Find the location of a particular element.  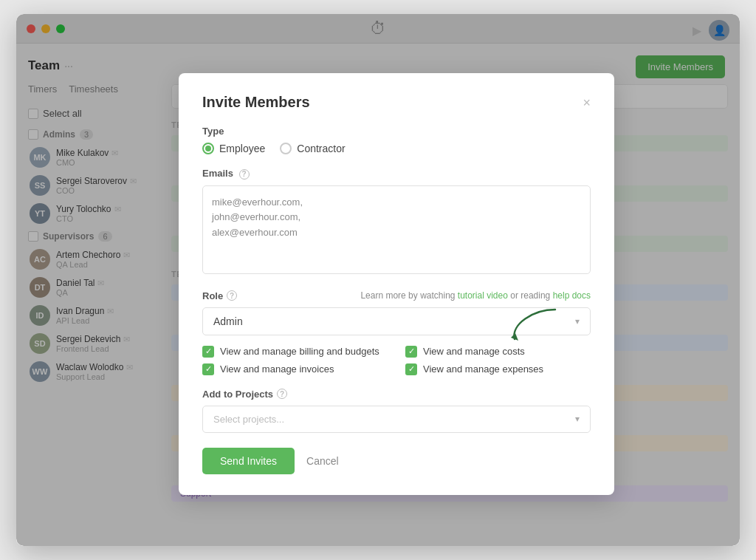

permission-invoices: ✓ View and manage invoices is located at coordinates (295, 369).